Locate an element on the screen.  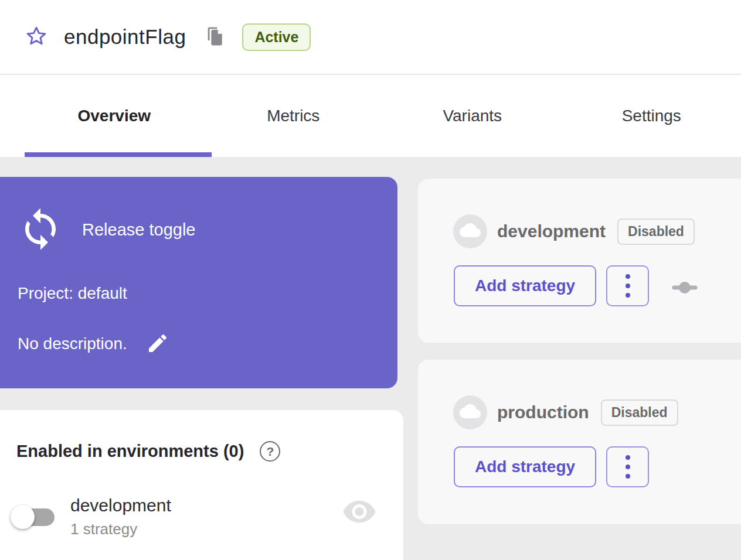
flag-description-row: No description. is located at coordinates (94, 344).